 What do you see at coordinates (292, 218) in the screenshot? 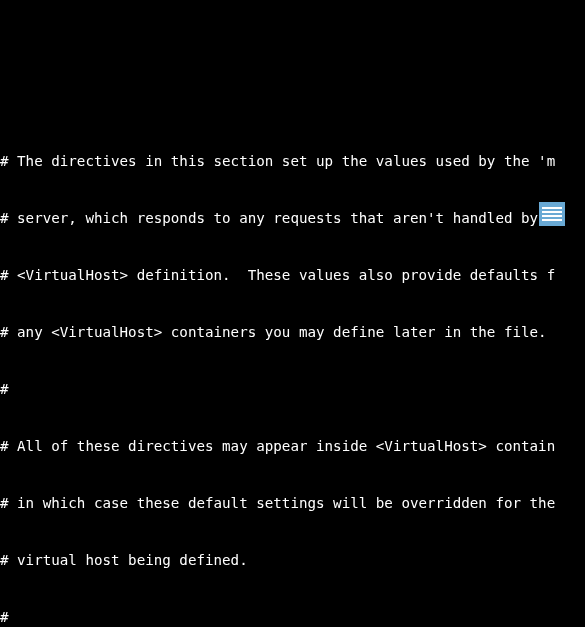
I see `config-line: # server, which responds to any requests…` at bounding box center [292, 218].